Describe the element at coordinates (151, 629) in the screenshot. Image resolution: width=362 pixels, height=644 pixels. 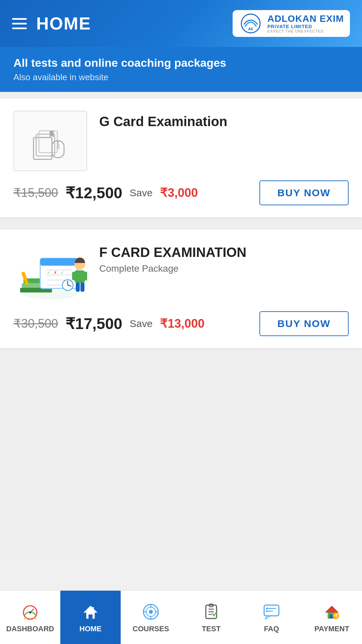
I see `nav-label-courses: COURSES` at that location.